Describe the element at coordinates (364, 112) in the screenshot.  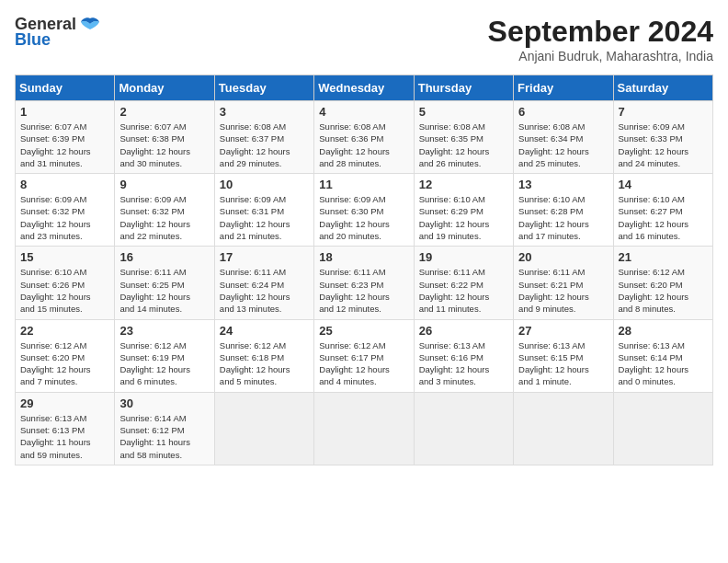
I see `day-number: 4` at that location.